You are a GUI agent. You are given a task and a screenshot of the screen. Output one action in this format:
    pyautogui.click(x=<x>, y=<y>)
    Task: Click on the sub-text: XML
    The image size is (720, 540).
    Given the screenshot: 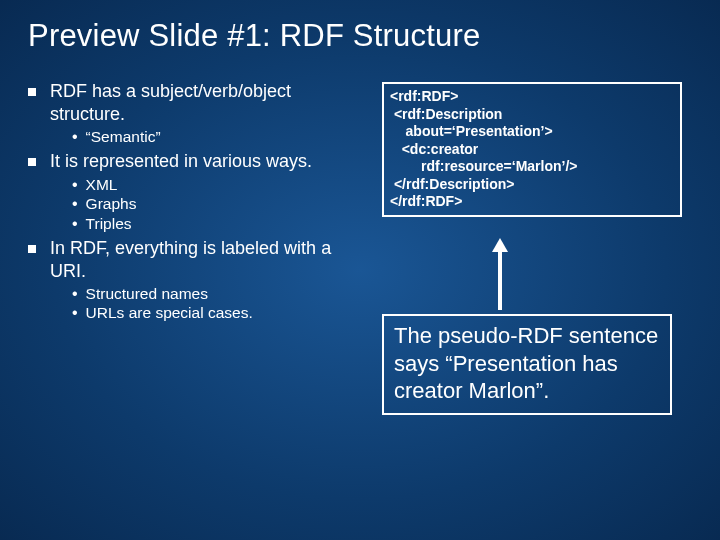 What is the action you would take?
    pyautogui.click(x=102, y=184)
    